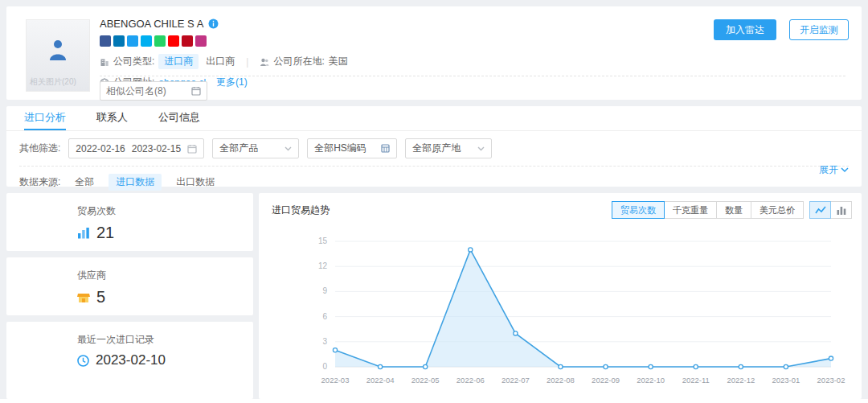 This screenshot has width=868, height=403. What do you see at coordinates (113, 118) in the screenshot?
I see `tab-contacts: 联系人` at bounding box center [113, 118].